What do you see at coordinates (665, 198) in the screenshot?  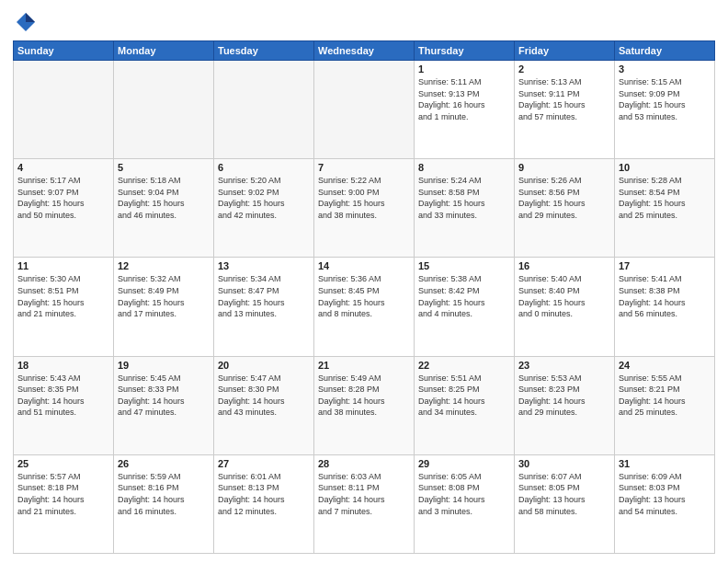 I see `day-info: Sunrise: 5:28 AMSunset: 8:54 PMDaylight:…` at bounding box center [665, 198].